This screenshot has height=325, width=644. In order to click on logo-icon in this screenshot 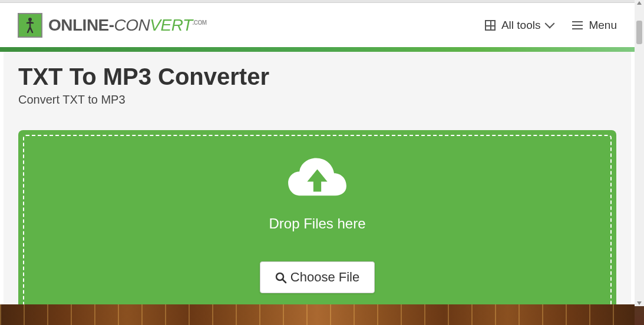, I will do `click(30, 25)`.